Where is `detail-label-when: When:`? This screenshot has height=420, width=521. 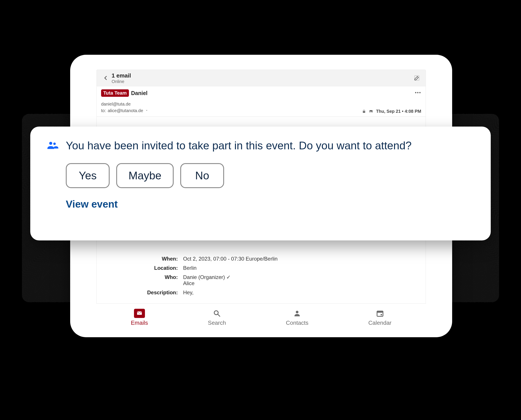
detail-label-when: When: is located at coordinates (144, 259).